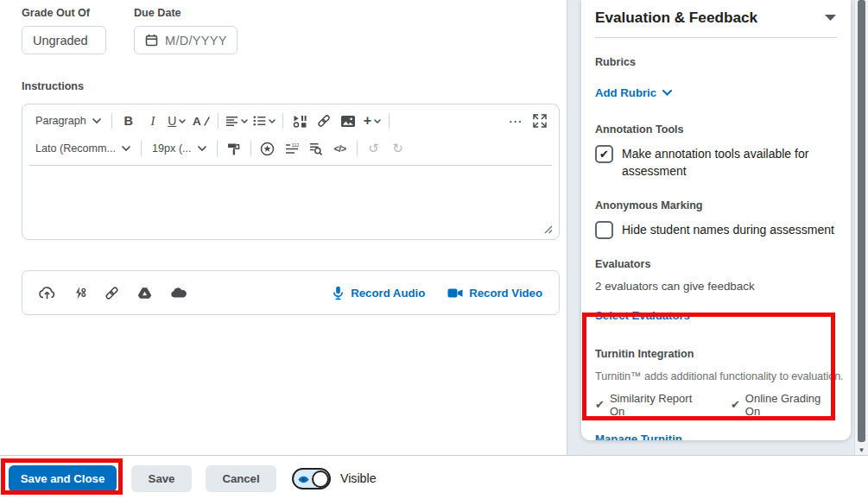 This screenshot has height=499, width=868. I want to click on font-color-slash, so click(207, 121).